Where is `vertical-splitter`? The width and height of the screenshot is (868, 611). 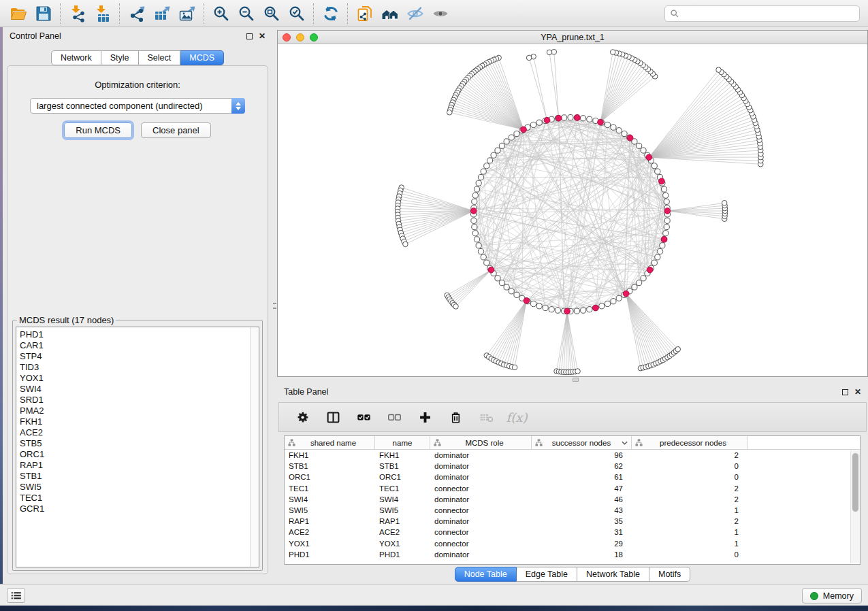 vertical-splitter is located at coordinates (275, 306).